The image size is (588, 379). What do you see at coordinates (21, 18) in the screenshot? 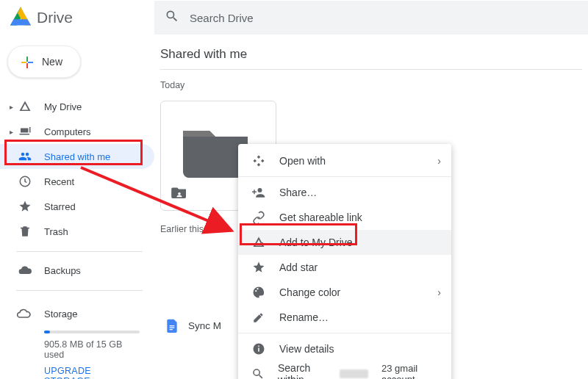
I see `drive-logo-icon` at bounding box center [21, 18].